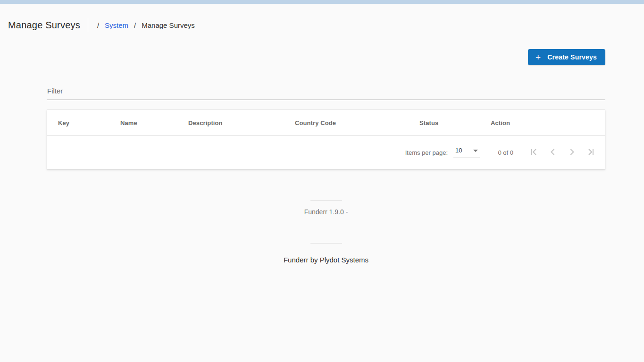  I want to click on breadcrumb: / System / Manage Surveys, so click(146, 25).